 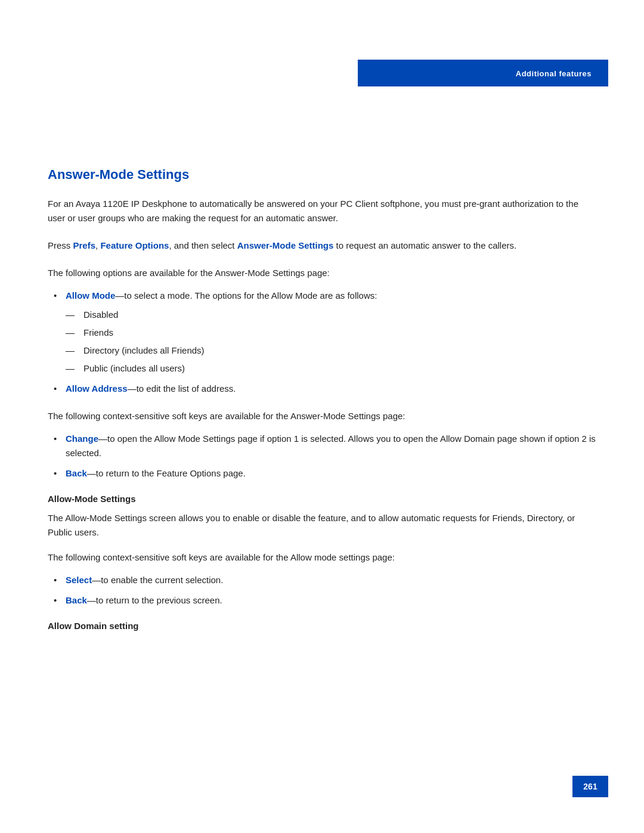 I want to click on options-intro: The following options are available for …, so click(x=322, y=273).